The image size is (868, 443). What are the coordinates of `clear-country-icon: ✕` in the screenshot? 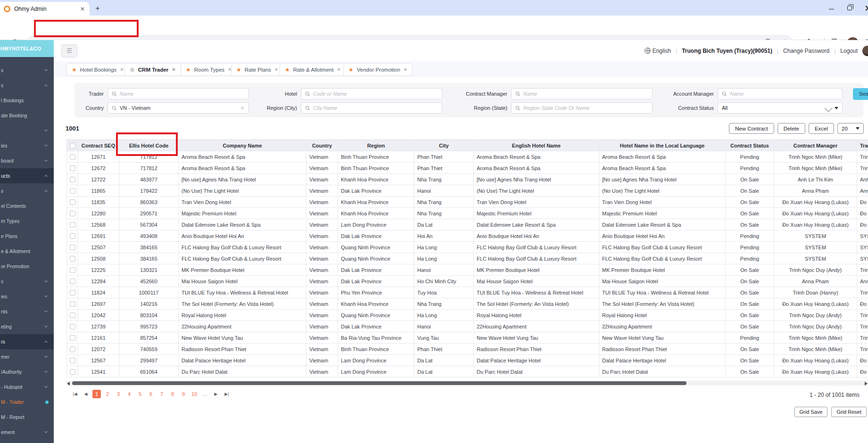 It's located at (242, 108).